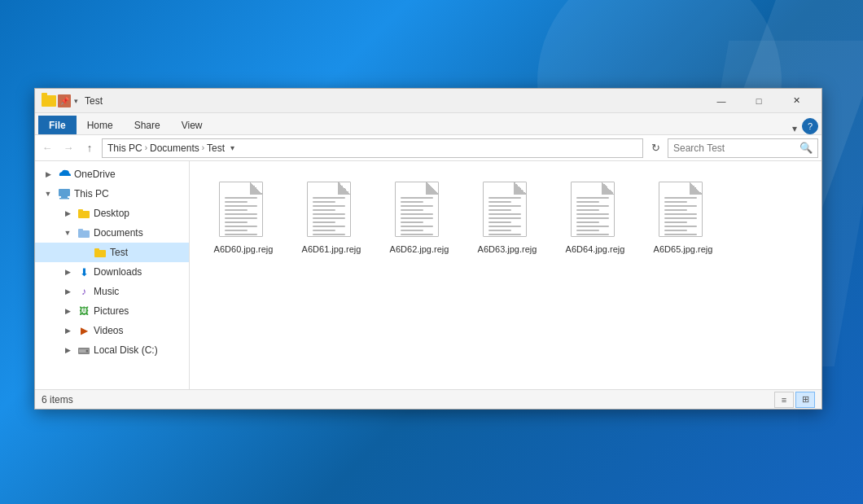 The width and height of the screenshot is (863, 504). Describe the element at coordinates (373, 148) in the screenshot. I see `address-path: This PC › Documents › Test ▾` at that location.